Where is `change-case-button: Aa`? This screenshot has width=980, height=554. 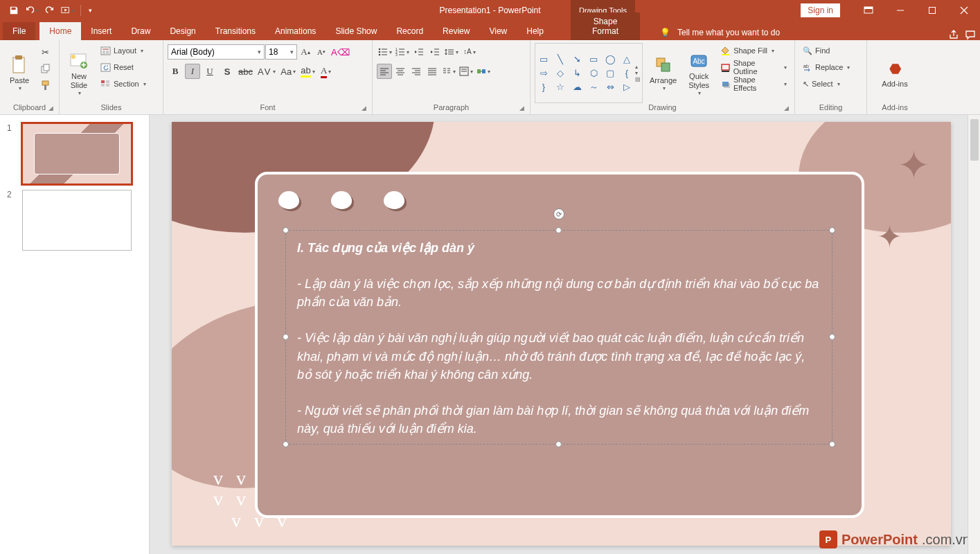 change-case-button: Aa is located at coordinates (288, 71).